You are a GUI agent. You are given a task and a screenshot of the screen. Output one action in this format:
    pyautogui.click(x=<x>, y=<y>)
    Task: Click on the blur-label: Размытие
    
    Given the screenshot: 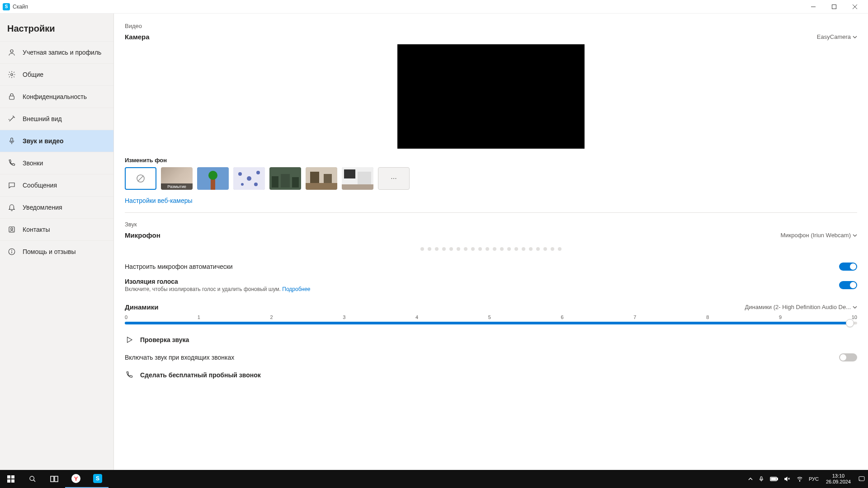 What is the action you would take?
    pyautogui.click(x=177, y=187)
    